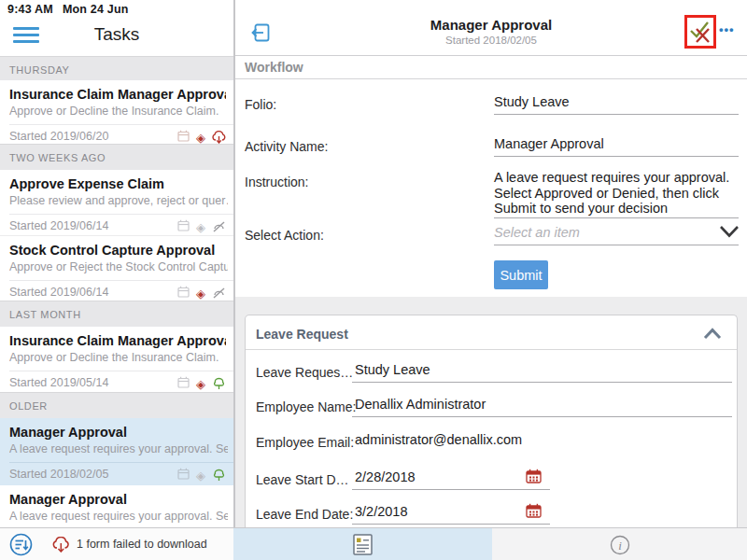  What do you see at coordinates (303, 480) in the screenshot?
I see `leave-start-date-label: Leave Start D…` at bounding box center [303, 480].